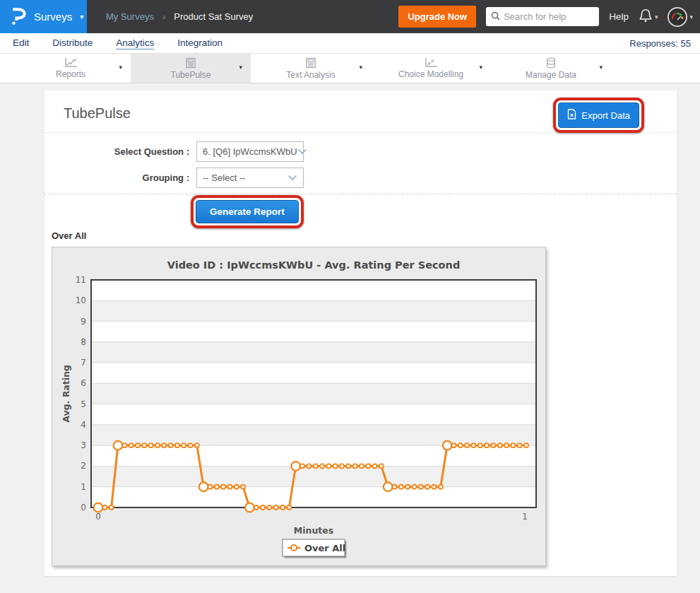 The image size is (700, 593). I want to click on svg-text: Minutes, so click(314, 530).